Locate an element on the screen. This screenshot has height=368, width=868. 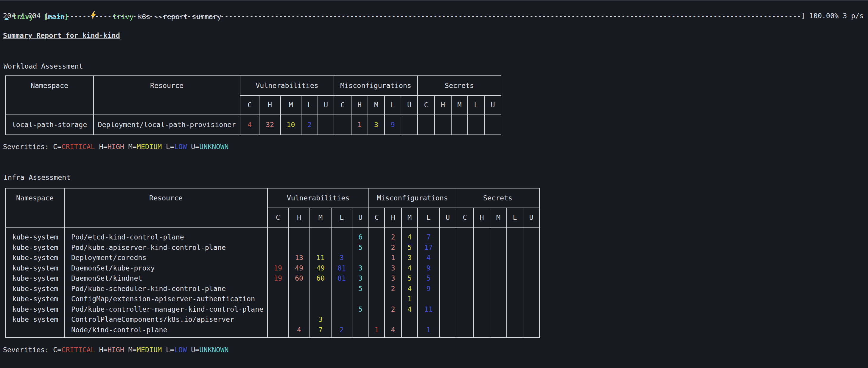
severity-letter-header: M is located at coordinates (376, 105).